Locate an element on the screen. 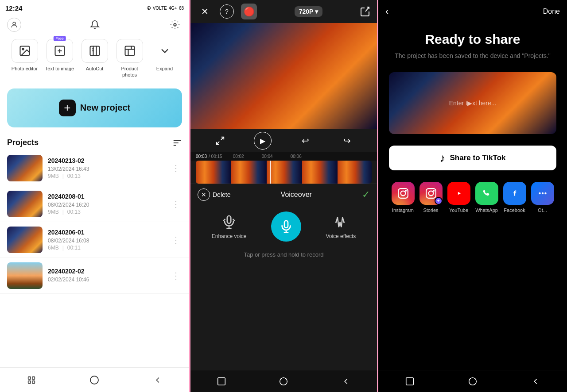 This screenshot has height=392, width=567. youtube-icon is located at coordinates (459, 193).